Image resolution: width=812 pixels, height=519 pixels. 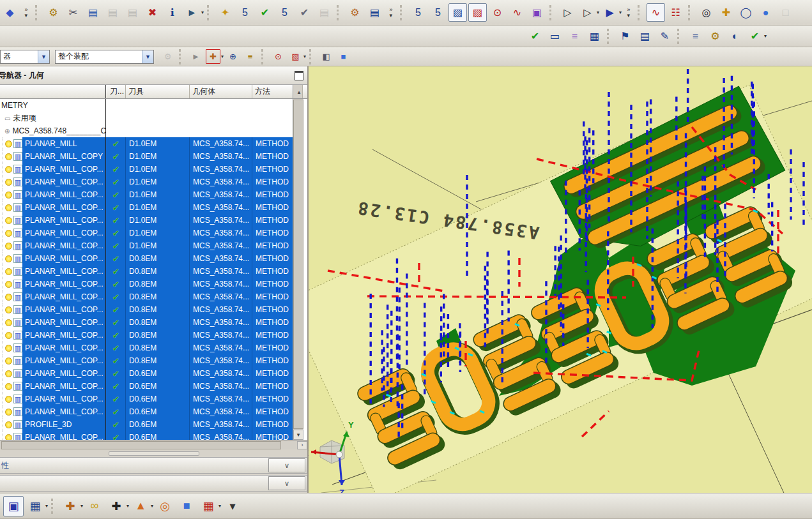 I want to click on shaded-edges-icon: ◧, so click(x=326, y=56).